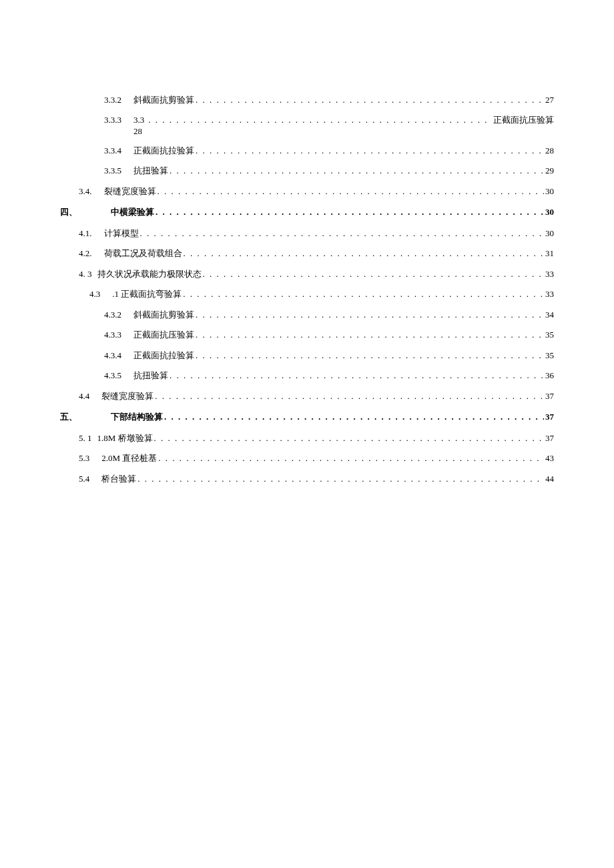 The image size is (614, 868). Describe the element at coordinates (307, 356) in the screenshot. I see `toc-entry: 4.3.4正截面抗拉验算. . . . . . . . . . . . . . …` at that location.